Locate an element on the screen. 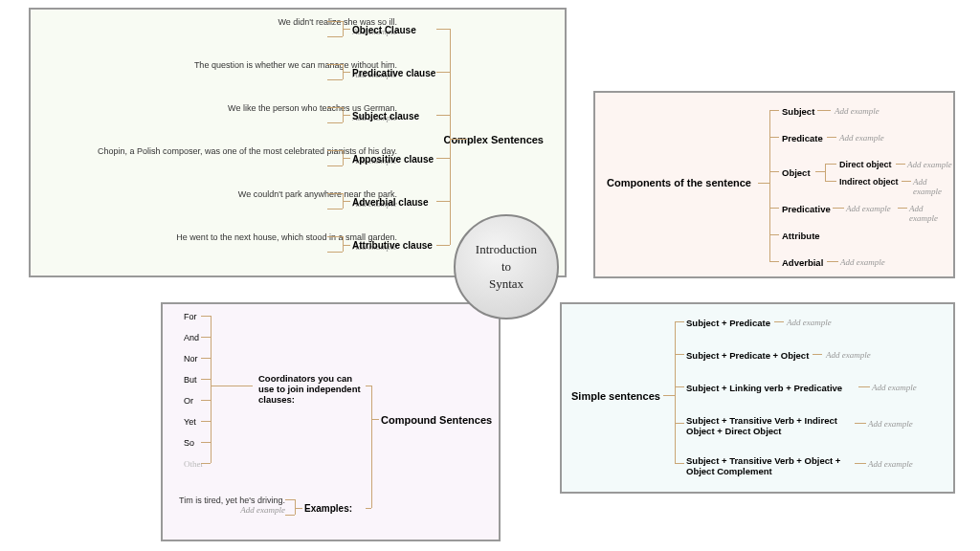 The image size is (980, 551). compound-title: Compound Sentences is located at coordinates (436, 420).